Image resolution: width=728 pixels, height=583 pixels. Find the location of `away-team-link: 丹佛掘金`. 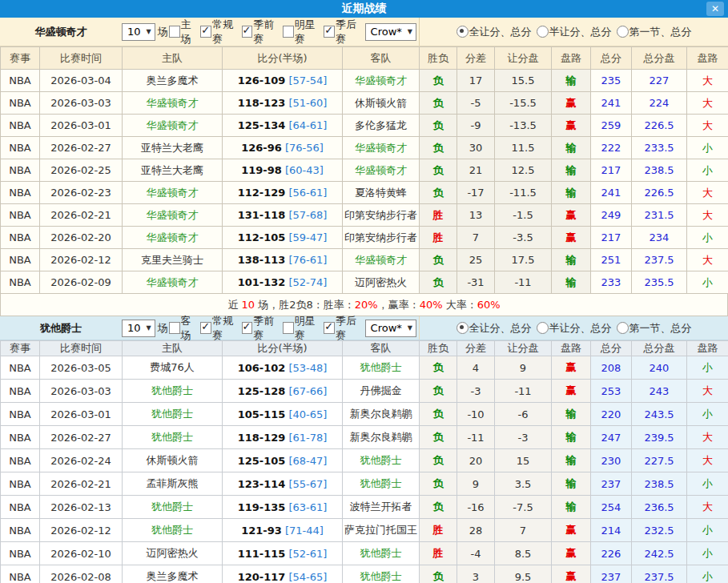

away-team-link: 丹佛掘金 is located at coordinates (381, 391).